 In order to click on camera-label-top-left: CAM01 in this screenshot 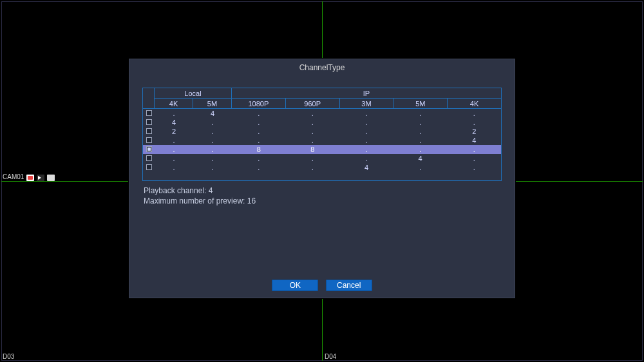, I will do `click(28, 177)`.